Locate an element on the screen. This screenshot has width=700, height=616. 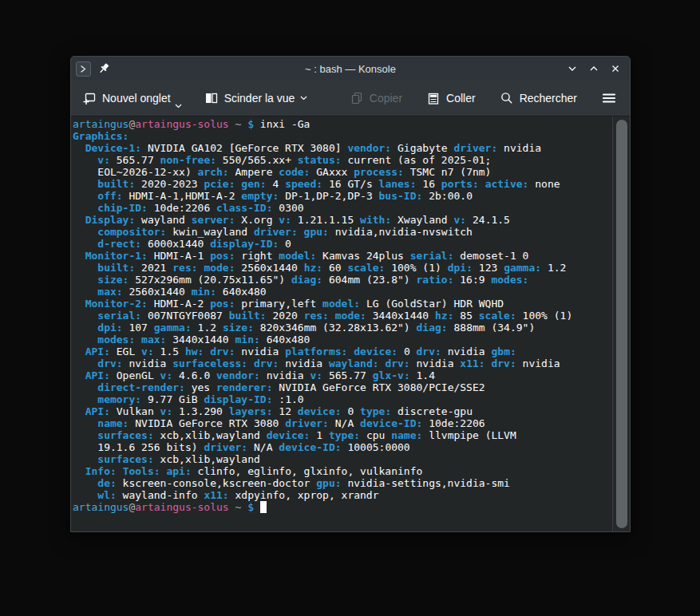
terminal-line: chip-ID: 10de:2206 class-ID: 0300 is located at coordinates (342, 207).